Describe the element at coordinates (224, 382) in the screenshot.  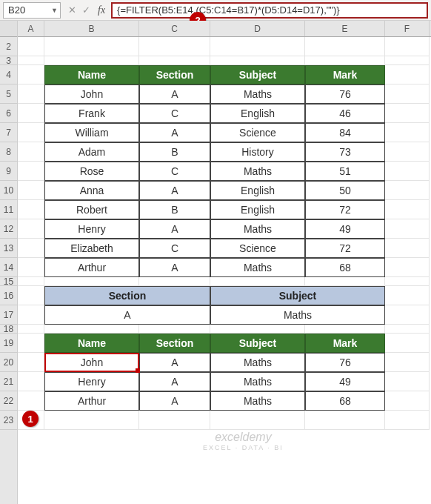
I see `result-row: Henry A Maths 49` at that location.